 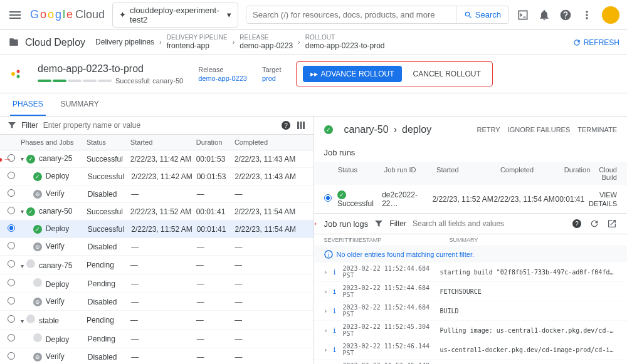 What do you see at coordinates (539, 130) in the screenshot?
I see `ignore-failures-button: IGNORE FAILURES` at bounding box center [539, 130].